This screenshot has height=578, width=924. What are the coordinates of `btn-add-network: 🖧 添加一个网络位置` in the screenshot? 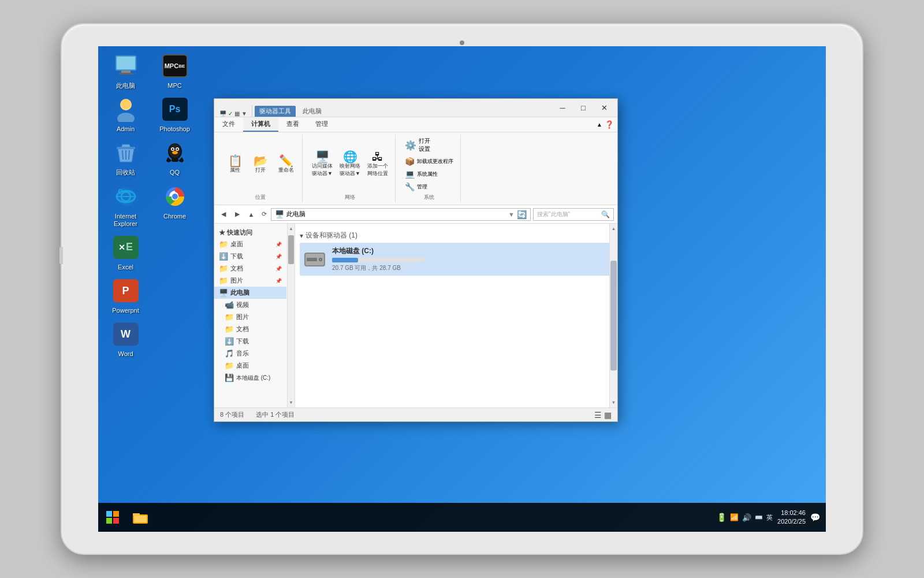 It's located at (378, 164).